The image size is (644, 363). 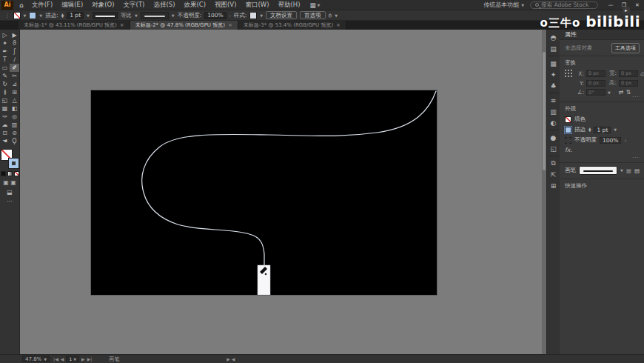 What do you see at coordinates (15, 36) in the screenshot?
I see `selection-tool: ▶` at bounding box center [15, 36].